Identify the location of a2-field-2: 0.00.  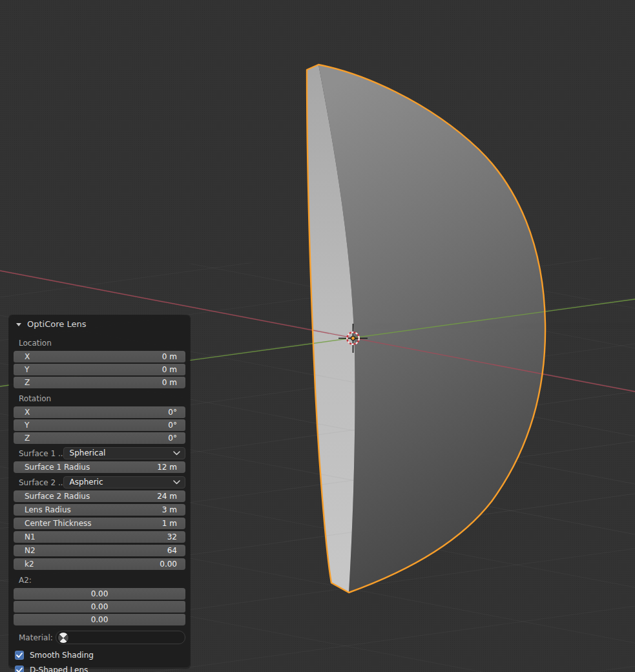
(99, 620).